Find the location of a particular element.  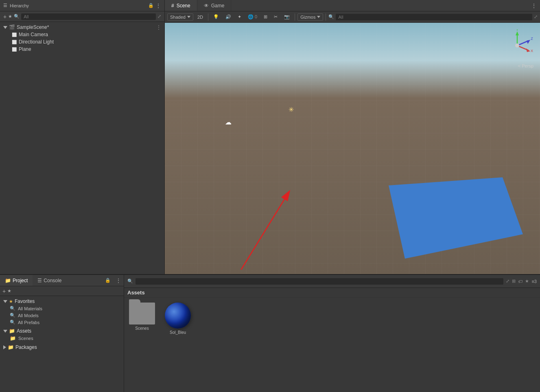

scenes-folder-graphic is located at coordinates (142, 314).